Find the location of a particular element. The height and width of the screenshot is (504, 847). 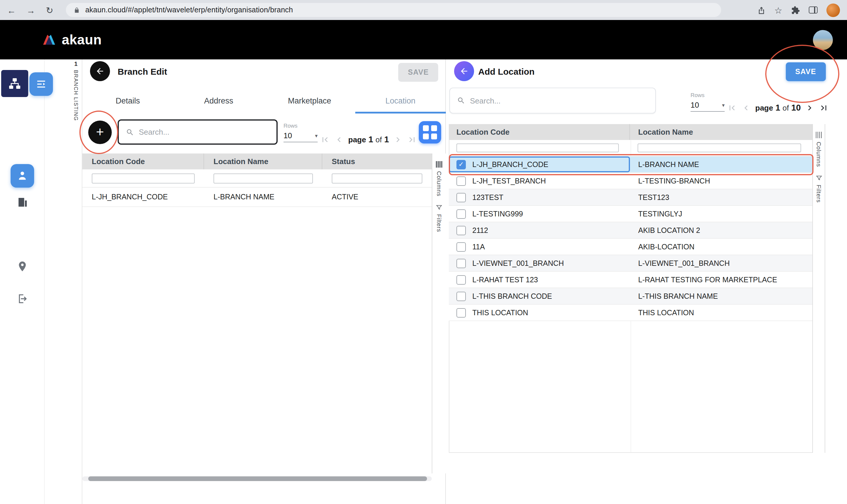

location-row: L-TESTING999TESTINGLYJ is located at coordinates (630, 214).